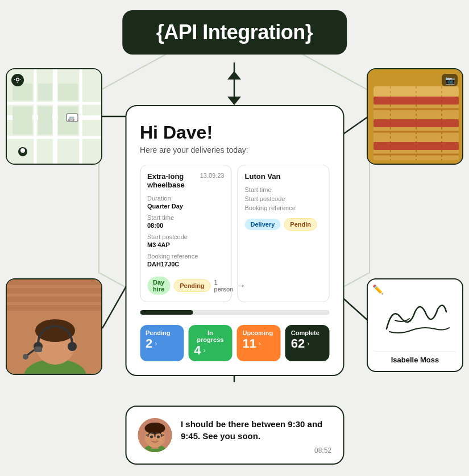 The width and height of the screenshot is (469, 476). What do you see at coordinates (415, 116) in the screenshot?
I see `warehouse-card: 📷` at bounding box center [415, 116].